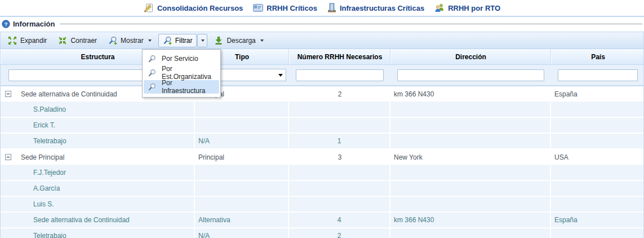  What do you see at coordinates (46, 188) in the screenshot?
I see `estructura-value: A.García` at bounding box center [46, 188].